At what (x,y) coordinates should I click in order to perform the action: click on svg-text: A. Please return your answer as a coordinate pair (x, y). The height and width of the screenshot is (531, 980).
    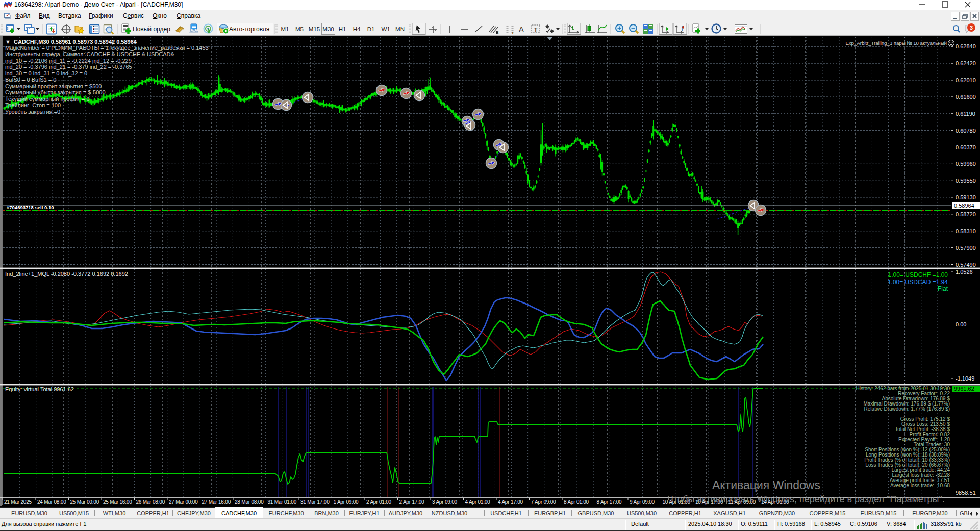
    Looking at the image, I should click on (521, 29).